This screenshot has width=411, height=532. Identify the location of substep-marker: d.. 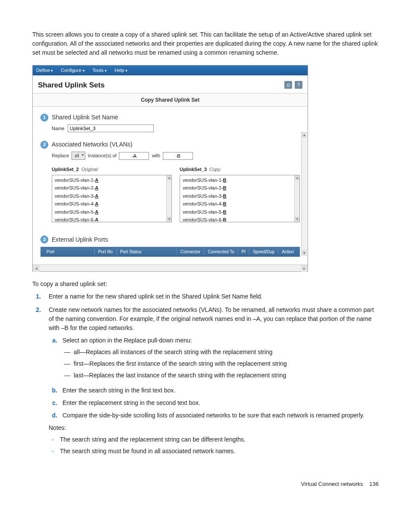
(53, 415).